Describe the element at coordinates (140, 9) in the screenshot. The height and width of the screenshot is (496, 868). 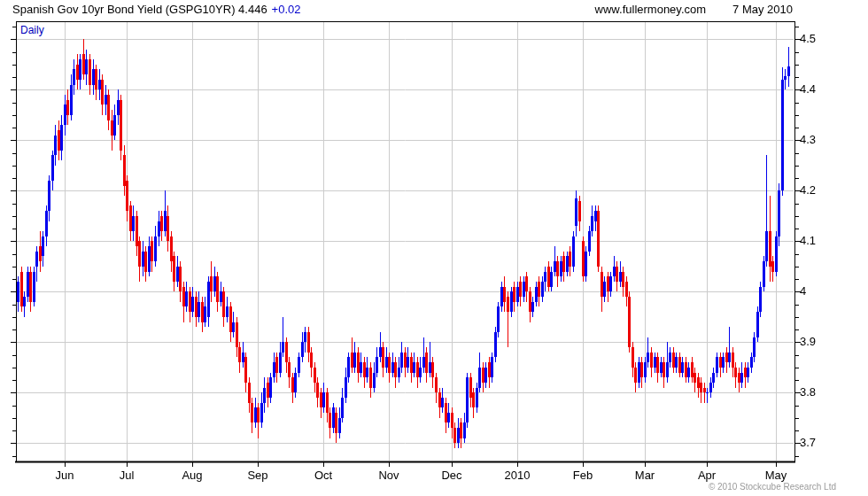
I see `title-text: Spanish Gov 10yr Bond Yield (GSPG10YR) 4…` at that location.